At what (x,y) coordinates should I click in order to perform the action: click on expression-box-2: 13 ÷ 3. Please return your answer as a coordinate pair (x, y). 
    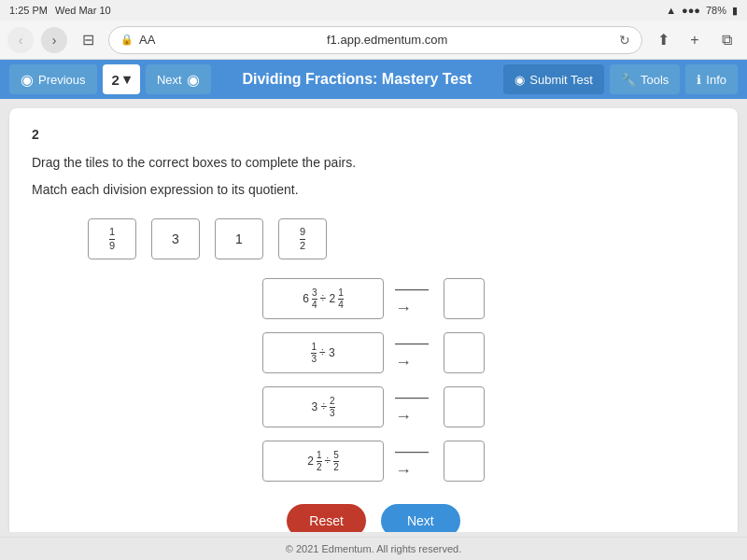
    Looking at the image, I should click on (323, 353).